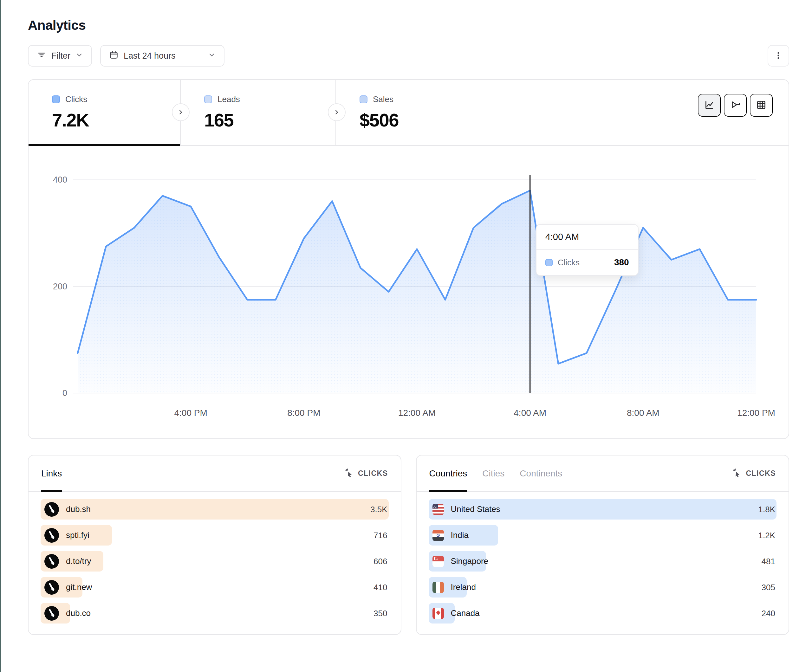 The image size is (812, 672). I want to click on country-row: Singapore481, so click(603, 561).